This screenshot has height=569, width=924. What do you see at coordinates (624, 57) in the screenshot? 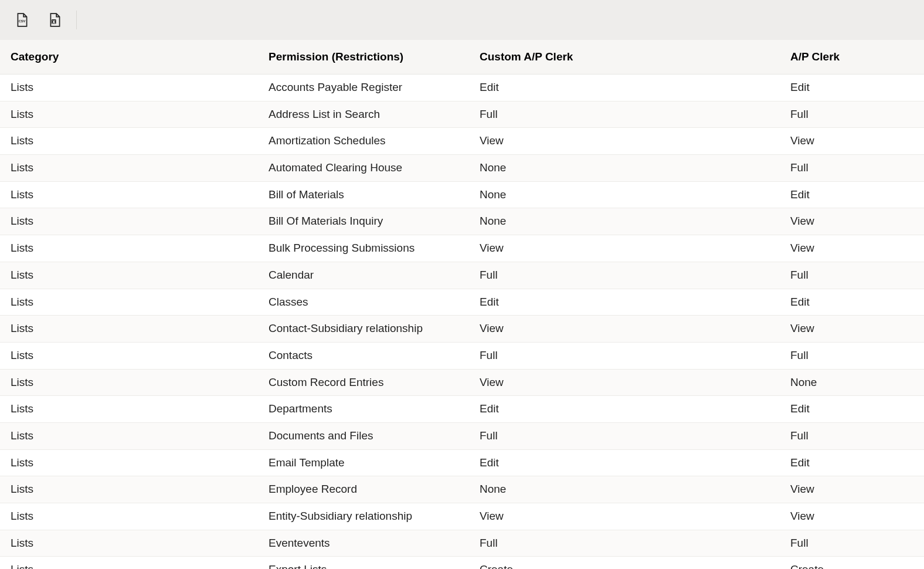
I see `column-header-custom-ap-clerk: Custom A/P Clerk` at bounding box center [624, 57].